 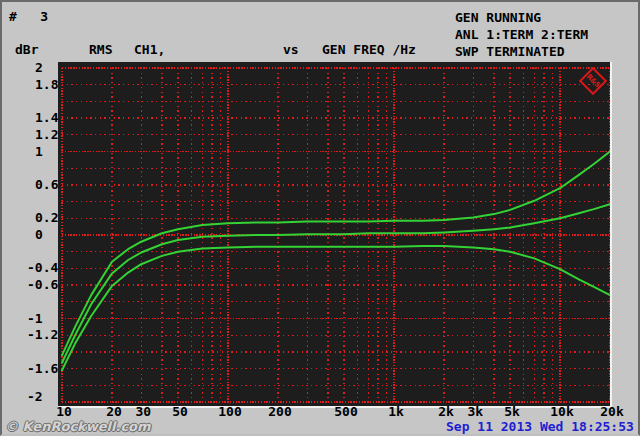 I want to click on y-tick-label: 0.2, so click(x=46, y=218).